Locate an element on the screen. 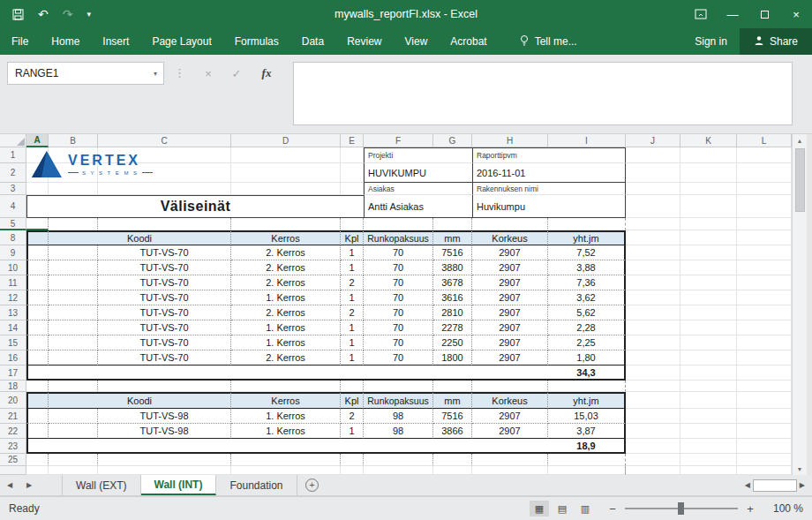 The width and height of the screenshot is (812, 520). ribbon-tab-formulas: Formulas is located at coordinates (257, 41).